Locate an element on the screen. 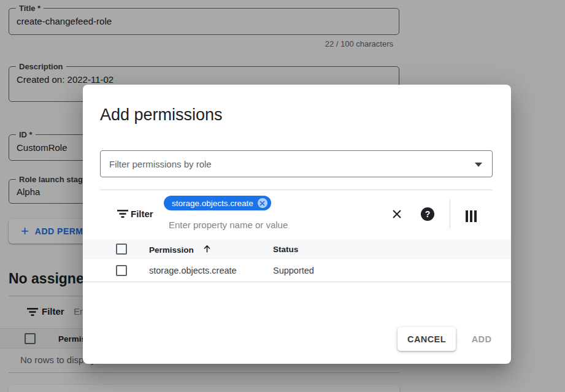 This screenshot has height=392, width=565. role-select-value: Filter permissions by role is located at coordinates (161, 164).